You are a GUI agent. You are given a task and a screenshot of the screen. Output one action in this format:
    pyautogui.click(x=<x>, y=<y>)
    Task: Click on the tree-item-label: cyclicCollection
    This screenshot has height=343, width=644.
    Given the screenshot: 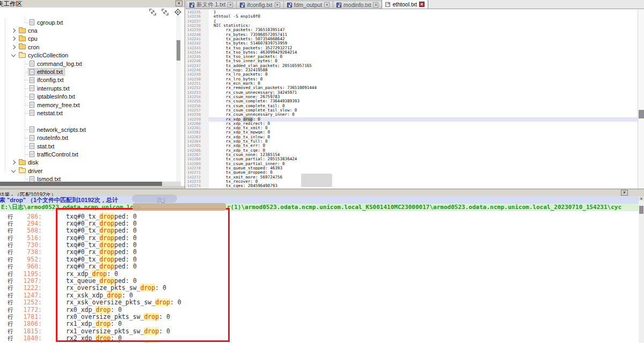 What is the action you would take?
    pyautogui.click(x=48, y=55)
    